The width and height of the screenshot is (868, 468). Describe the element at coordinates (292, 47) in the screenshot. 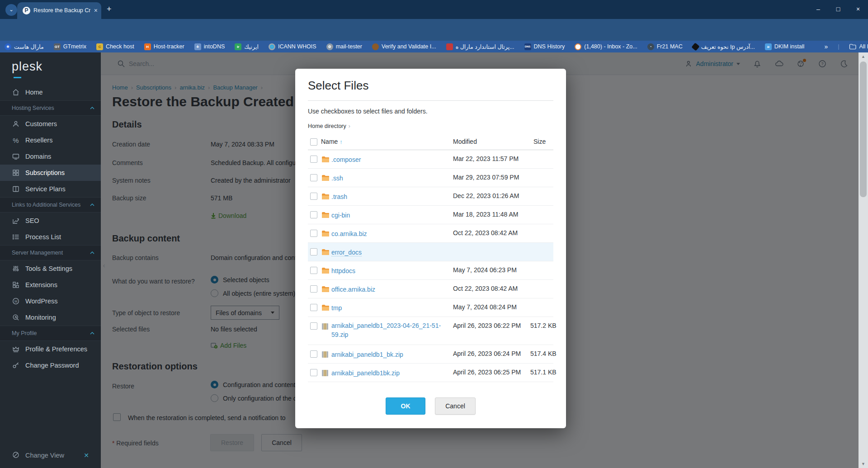

I see `bookmark-item: 🌐ICANN WHOIS` at that location.